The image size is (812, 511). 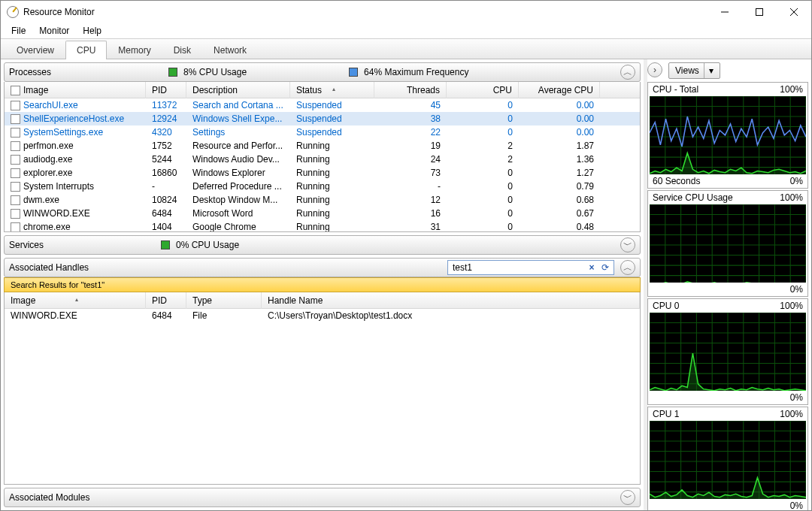 I want to click on processes-collapse-button: ︿, so click(x=628, y=72).